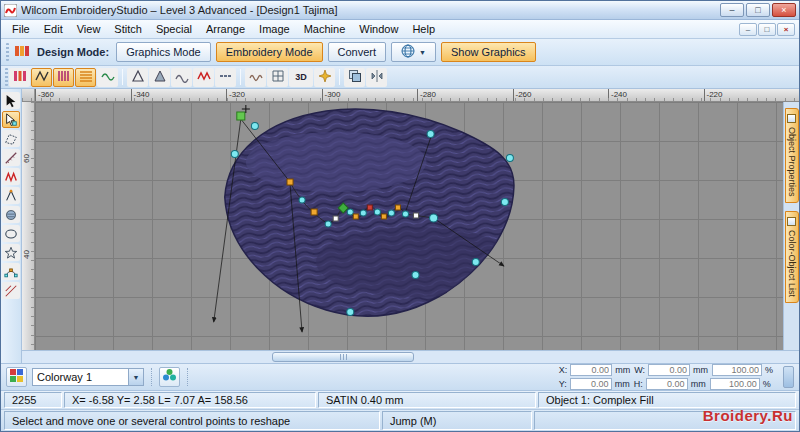  I want to click on color-wheel-button, so click(170, 377).